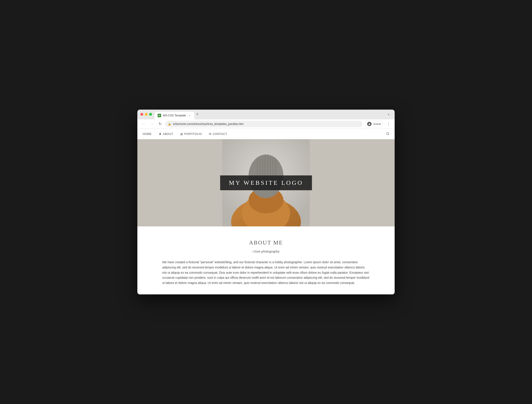 The image size is (532, 404). What do you see at coordinates (273, 114) in the screenshot?
I see `tab-area: W W3.CSS Template × + ∨` at bounding box center [273, 114].